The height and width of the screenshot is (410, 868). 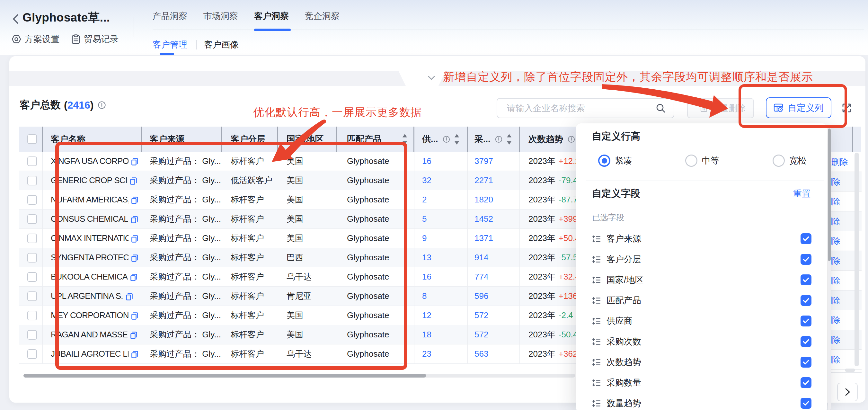 What do you see at coordinates (481, 258) in the screenshot?
I see `purchases-count-link: 914` at bounding box center [481, 258].